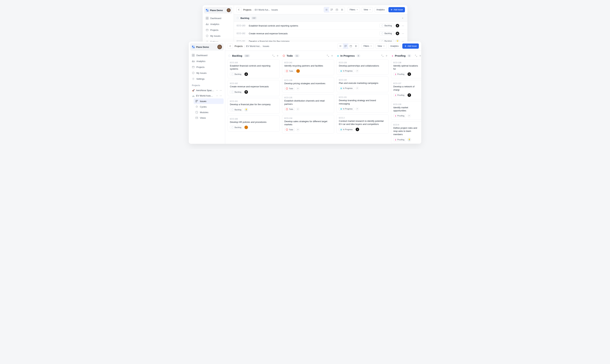 Image resolution: width=610 pixels, height=364 pixels. What do you see at coordinates (217, 96) in the screenshot?
I see `chevron-up-icon` at bounding box center [217, 96].